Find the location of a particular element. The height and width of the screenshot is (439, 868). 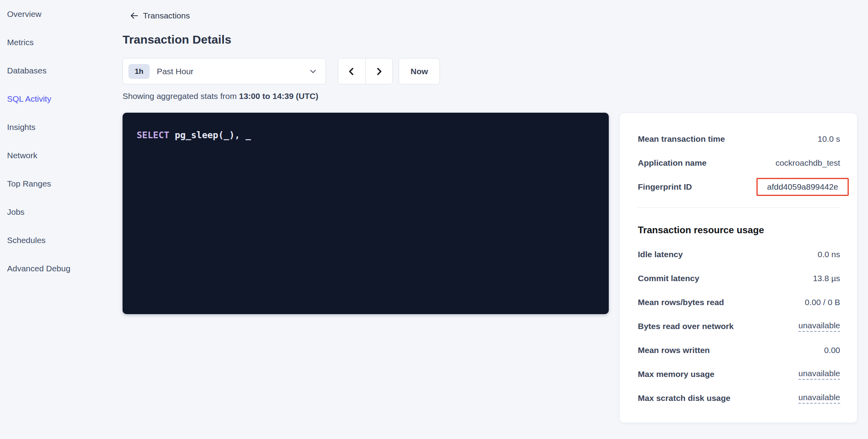

page-title: Transaction Details is located at coordinates (177, 40).